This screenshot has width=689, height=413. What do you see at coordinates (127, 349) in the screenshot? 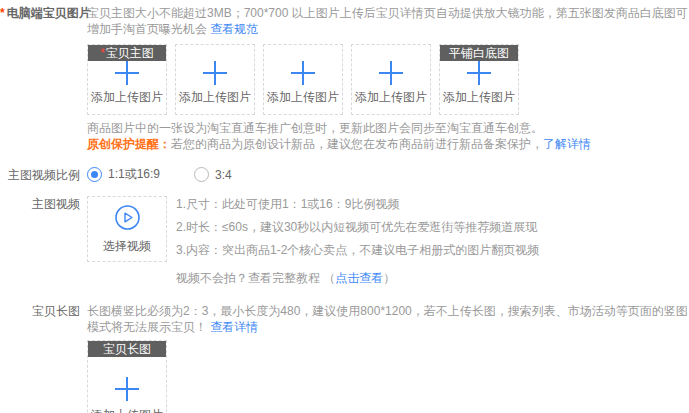
I see `box-header-badge-long: 宝贝长图` at bounding box center [127, 349].